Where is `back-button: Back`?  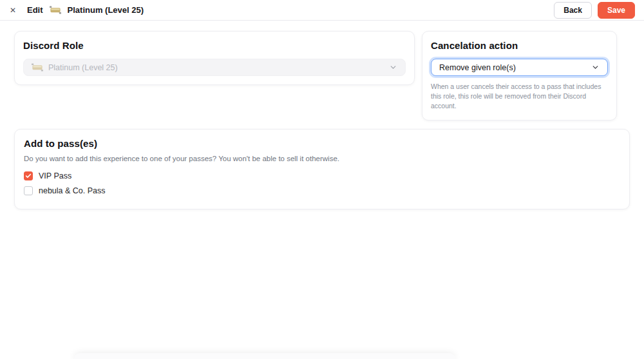 back-button: Back is located at coordinates (573, 10).